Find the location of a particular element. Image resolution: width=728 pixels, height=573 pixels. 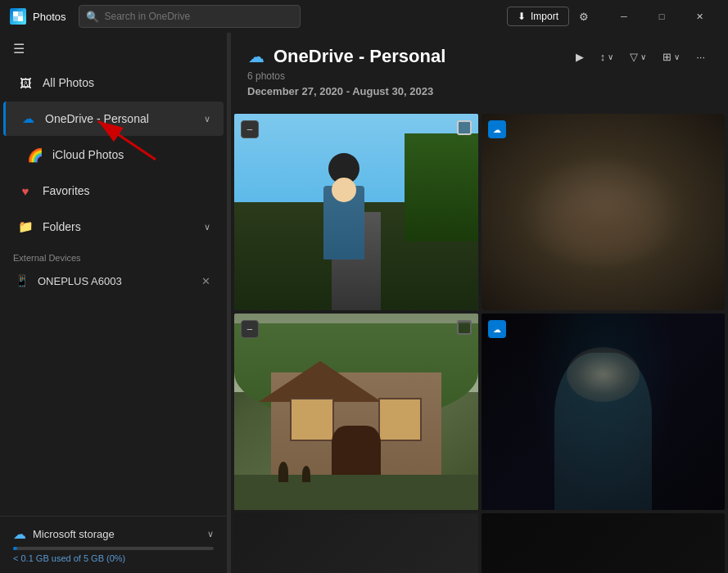

layout-chevron: ∨ is located at coordinates (676, 57).